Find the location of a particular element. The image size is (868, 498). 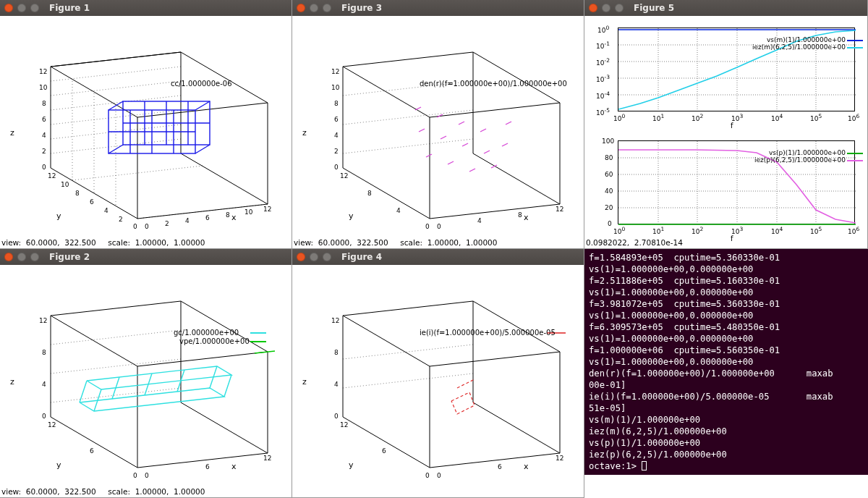

figure-1-titlebar: Figure 1 is located at coordinates (146, 8).